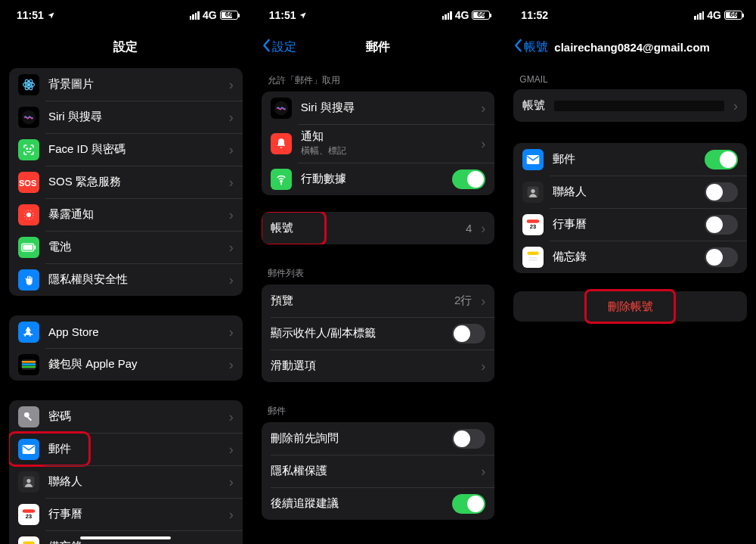 Image resolution: width=756 pixels, height=544 pixels. I want to click on settings-group-store: App Store›錢包與 Apple Pay›, so click(125, 348).